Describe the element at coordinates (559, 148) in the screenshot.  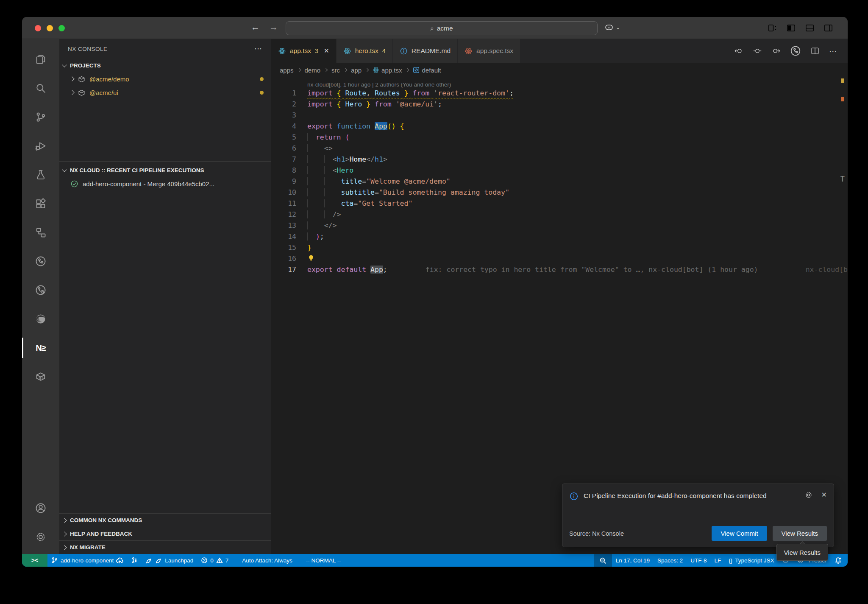
I see `code-line: 6 <>` at that location.